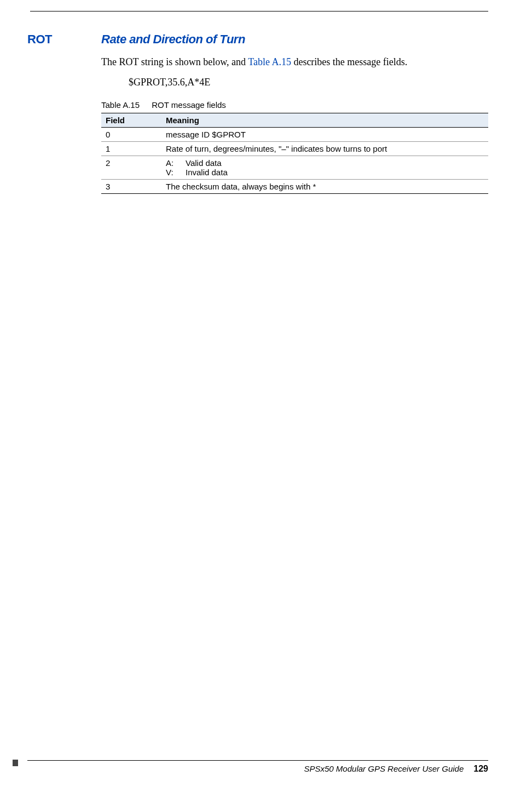  Describe the element at coordinates (481, 769) in the screenshot. I see `footer-page-number: 129` at that location.